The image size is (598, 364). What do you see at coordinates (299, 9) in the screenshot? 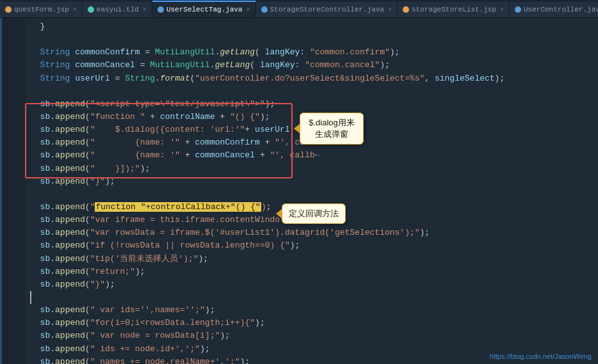
I see `tab-bar: questForm.jsp × easyui.tld × UserSelectT…` at bounding box center [299, 9].